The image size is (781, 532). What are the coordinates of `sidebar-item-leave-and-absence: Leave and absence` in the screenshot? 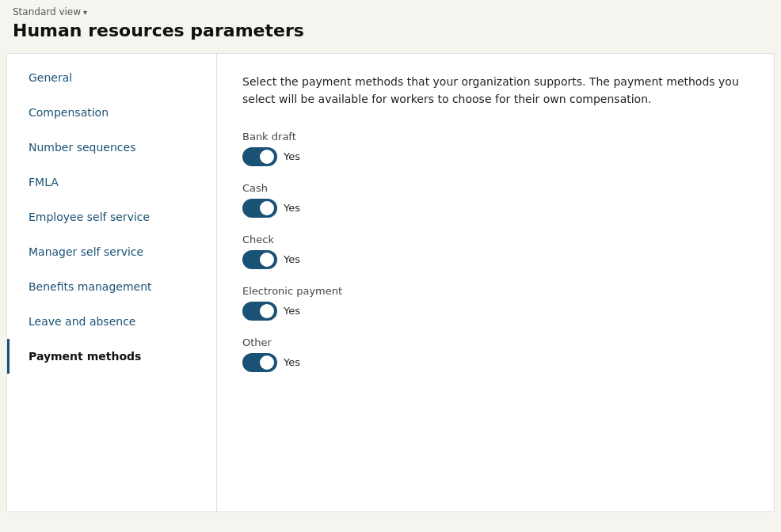 It's located at (112, 321).